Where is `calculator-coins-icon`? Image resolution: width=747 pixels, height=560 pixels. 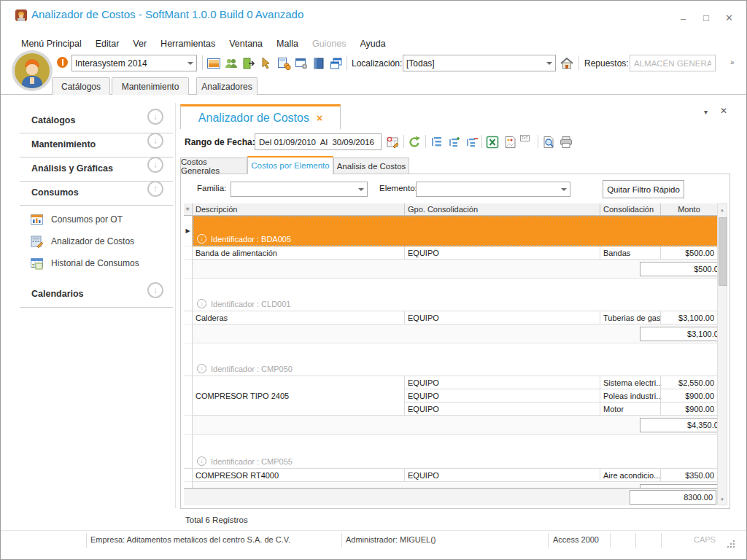 calculator-coins-icon is located at coordinates (284, 63).